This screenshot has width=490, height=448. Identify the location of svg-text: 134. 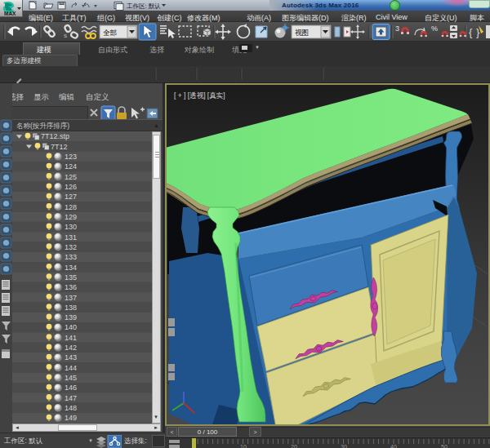
(70, 268).